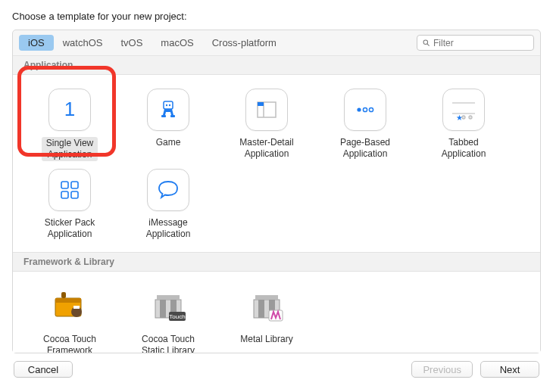 This screenshot has height=392, width=553. Describe the element at coordinates (442, 369) in the screenshot. I see `previous-button: Previous` at that location.